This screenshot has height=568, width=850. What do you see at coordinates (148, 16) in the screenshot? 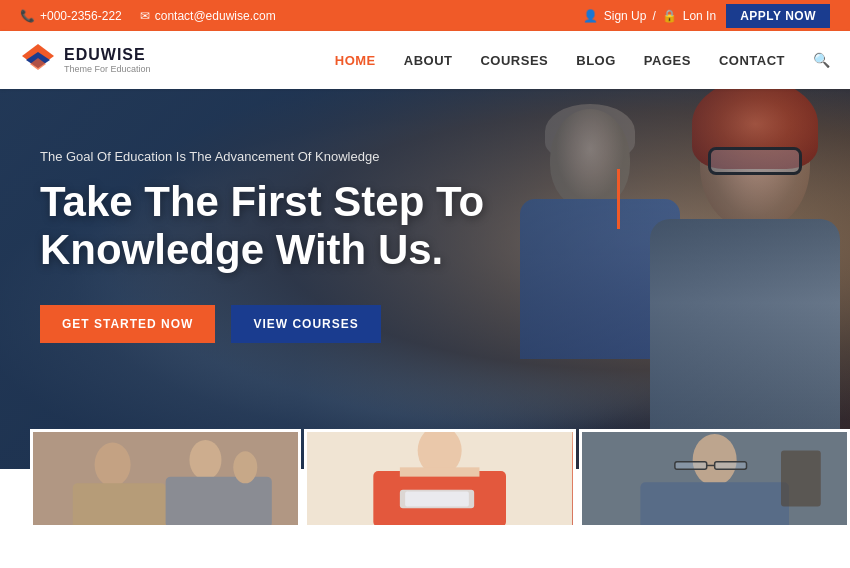
I see `top-bar-left: 📞 +000-2356-222 ✉ contact@eduwise.com` at bounding box center [148, 16].